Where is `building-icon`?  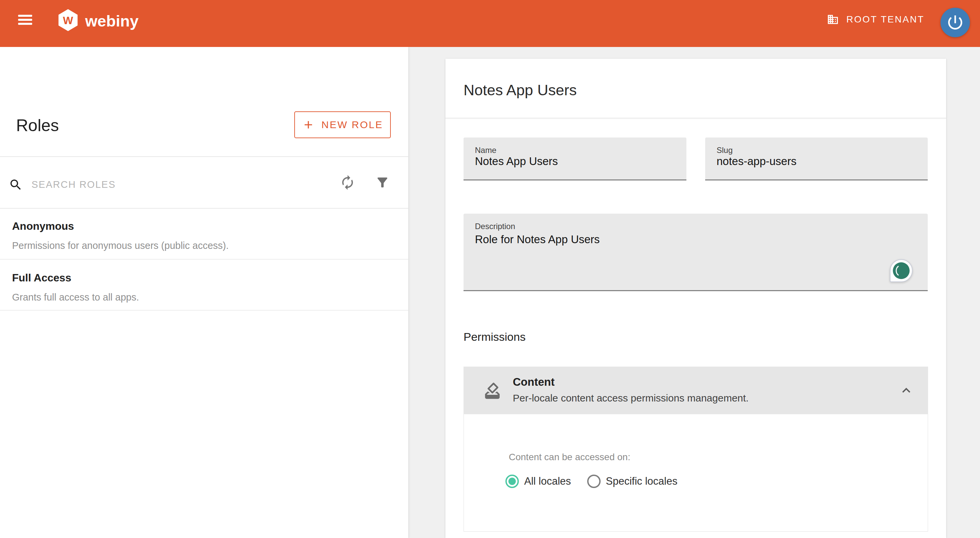
building-icon is located at coordinates (833, 19).